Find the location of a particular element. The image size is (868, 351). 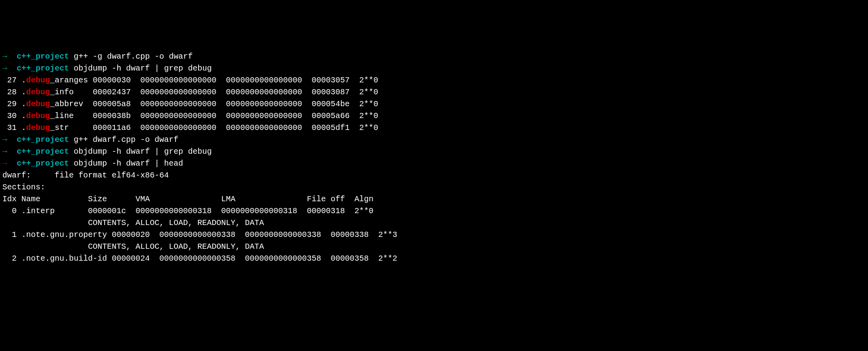

output-line: 29 .debug_abbrev 000005a8 00000000000000… is located at coordinates (434, 104).